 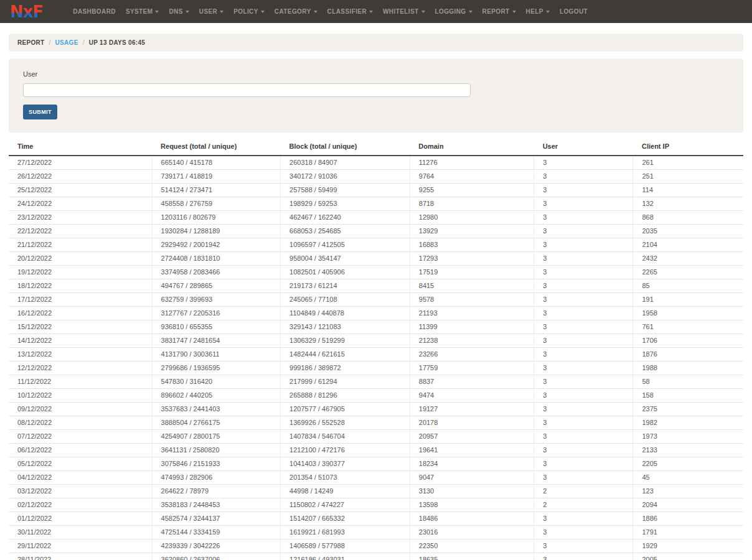 I want to click on nav-item-dashboard: DASHBOARD, so click(x=95, y=11).